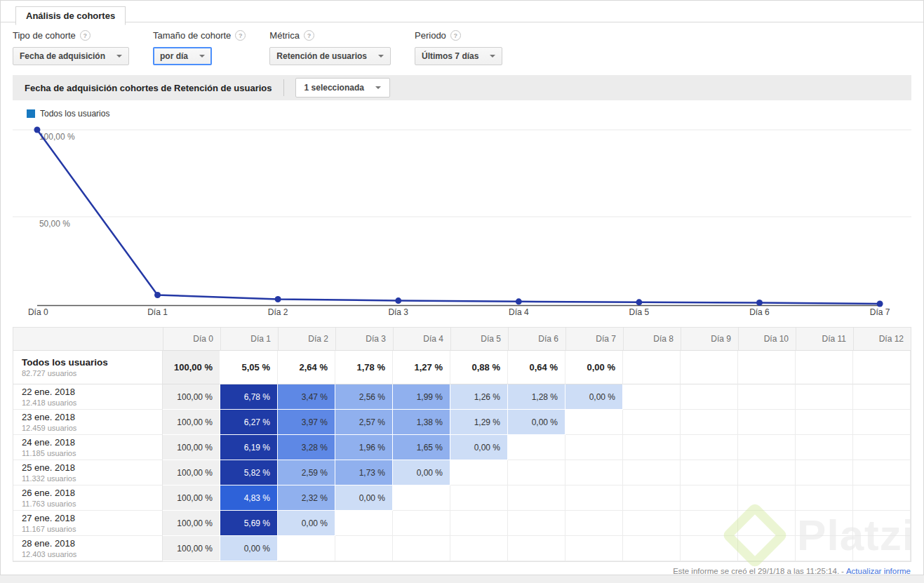 The height and width of the screenshot is (583, 924). Describe the element at coordinates (342, 88) in the screenshot. I see `cohort-selector-dropdown: 1 seleccionada` at that location.